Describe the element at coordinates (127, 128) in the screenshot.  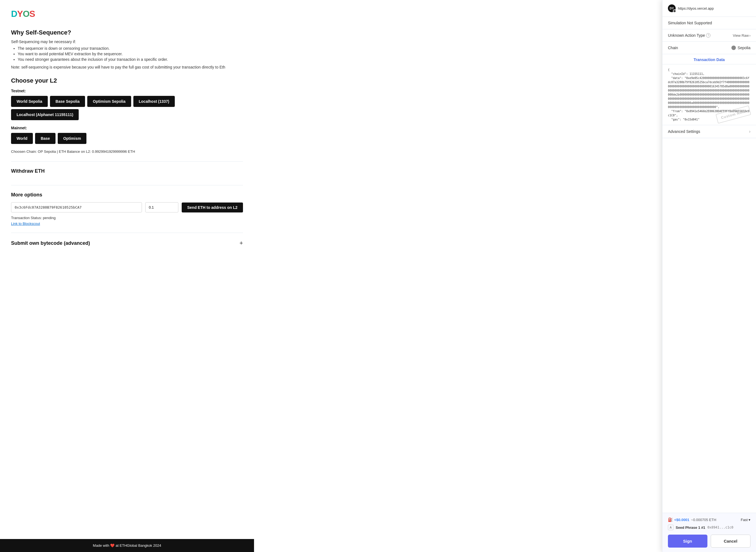
I see `mainnet-label: Mainnet:` at that location.